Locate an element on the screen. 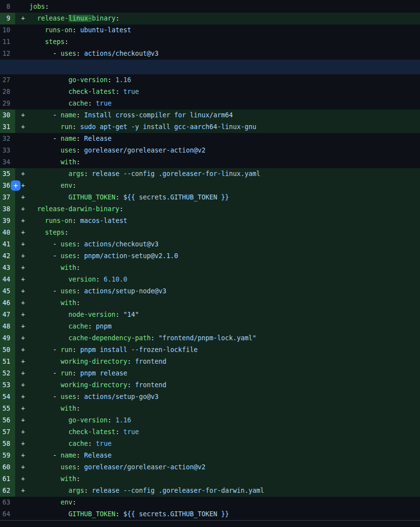 The height and width of the screenshot is (527, 420). diff-line-38: 38+ release-darwin-binary: is located at coordinates (210, 209).